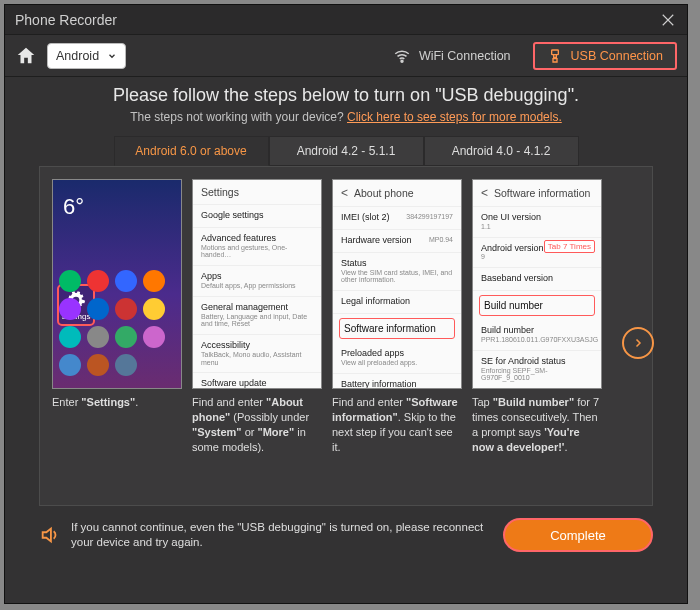  What do you see at coordinates (397, 424) in the screenshot?
I see `step-3-caption: Find and enter "Software information". S…` at bounding box center [397, 424].